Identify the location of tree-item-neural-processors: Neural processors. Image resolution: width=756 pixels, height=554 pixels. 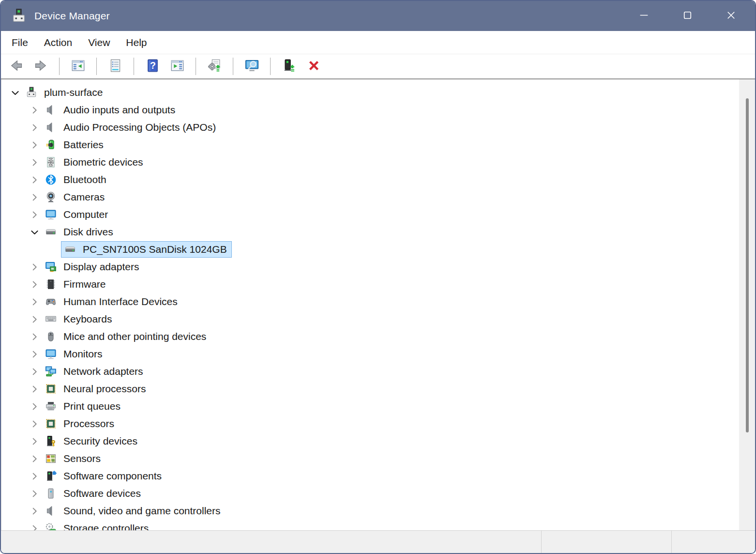
(370, 389).